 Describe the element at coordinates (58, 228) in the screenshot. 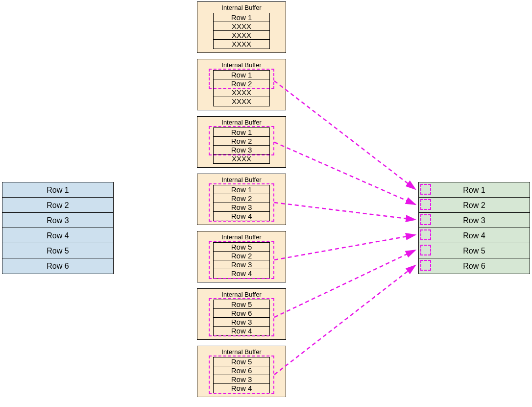

I see `source-table: Row 1 Row 2 Row 3 Row 4 Row 5 Row 6` at that location.